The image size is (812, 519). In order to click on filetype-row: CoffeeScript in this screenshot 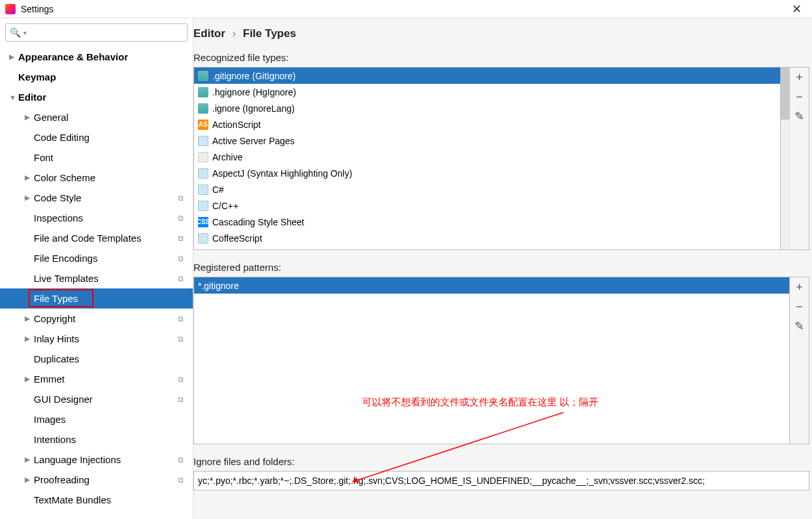, I will do `click(487, 238)`.